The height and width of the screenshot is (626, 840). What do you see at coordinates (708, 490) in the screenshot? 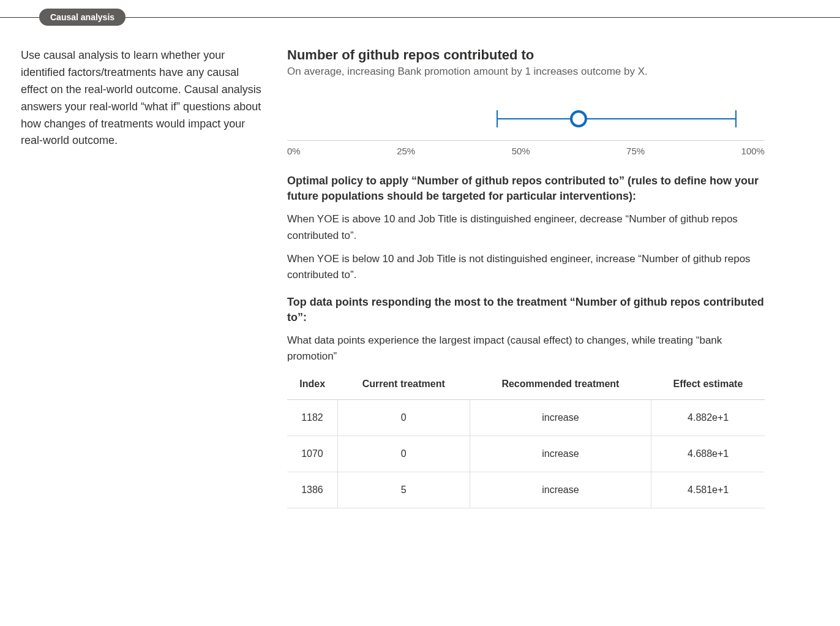
I see `table-cell: 4.581e+1` at bounding box center [708, 490].